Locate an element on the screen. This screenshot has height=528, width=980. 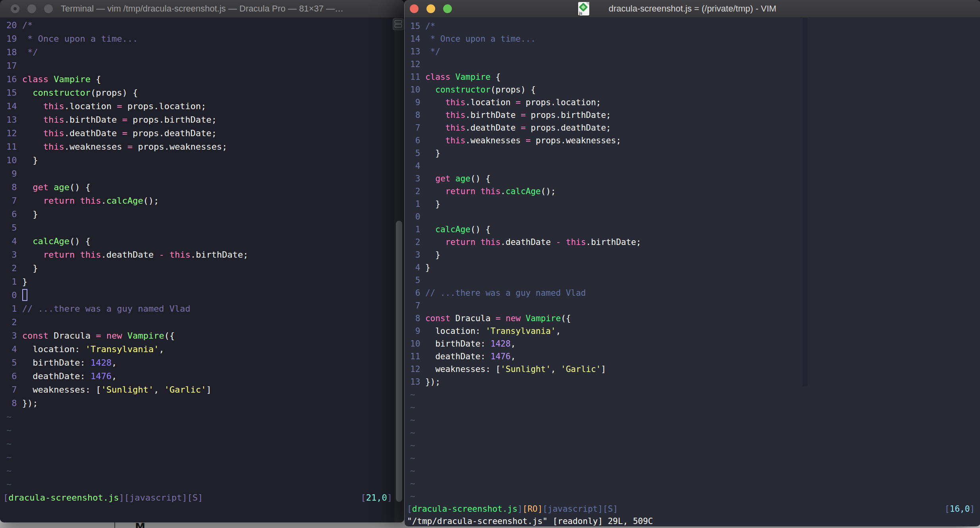
token-cm: /* is located at coordinates (28, 25).